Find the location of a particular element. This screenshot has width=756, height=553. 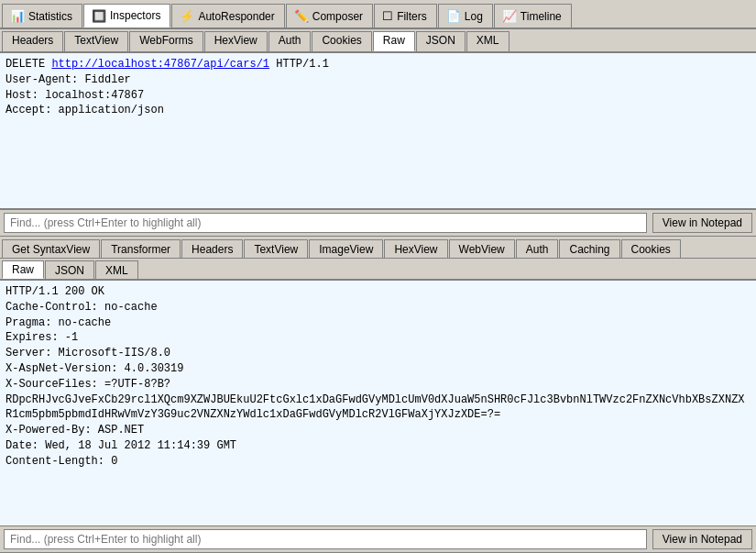

timeline-icon: 📈 is located at coordinates (509, 17).